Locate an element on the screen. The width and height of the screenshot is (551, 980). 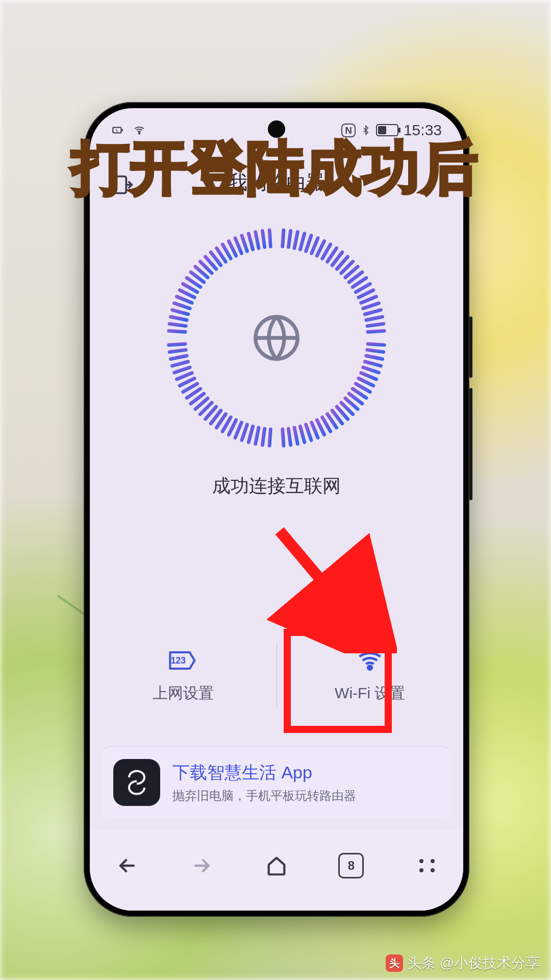
promo-title: 下载智慧生活 App is located at coordinates (264, 773).